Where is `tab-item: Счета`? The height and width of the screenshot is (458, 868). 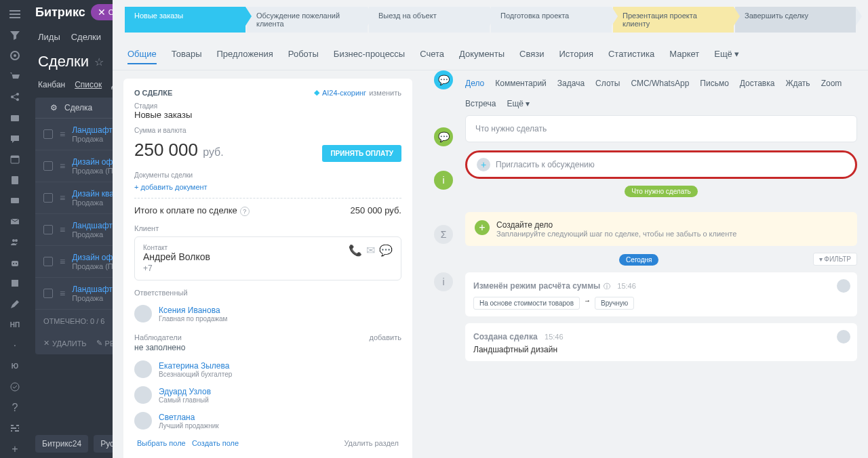
tab-item: Счета is located at coordinates (432, 54).